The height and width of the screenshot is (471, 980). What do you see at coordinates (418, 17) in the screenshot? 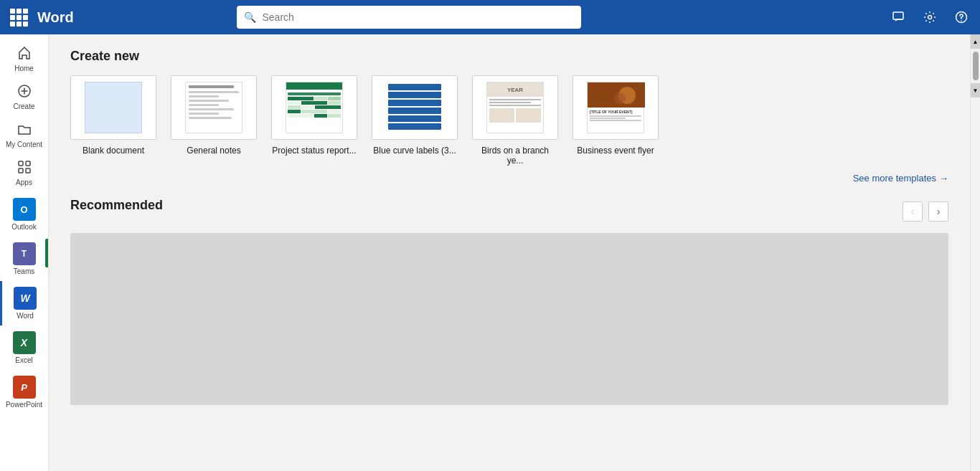
I see `search-input` at bounding box center [418, 17].